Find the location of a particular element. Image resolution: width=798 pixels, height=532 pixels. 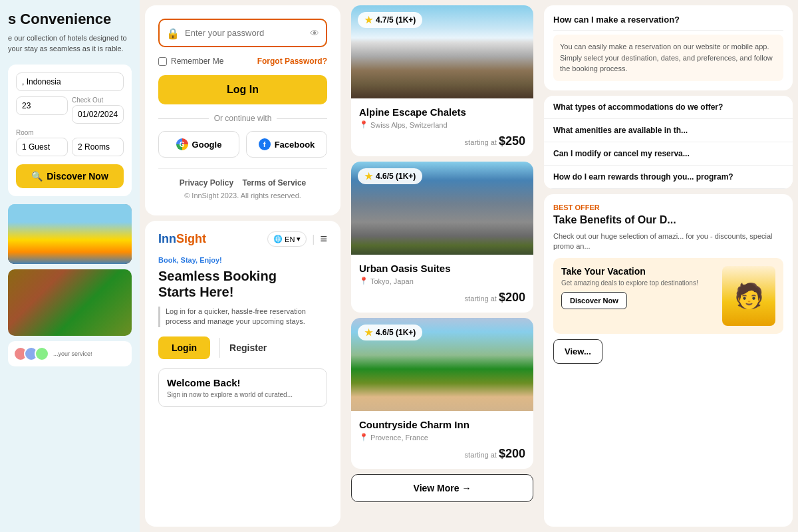

checkout-label: Check Out is located at coordinates (98, 100).